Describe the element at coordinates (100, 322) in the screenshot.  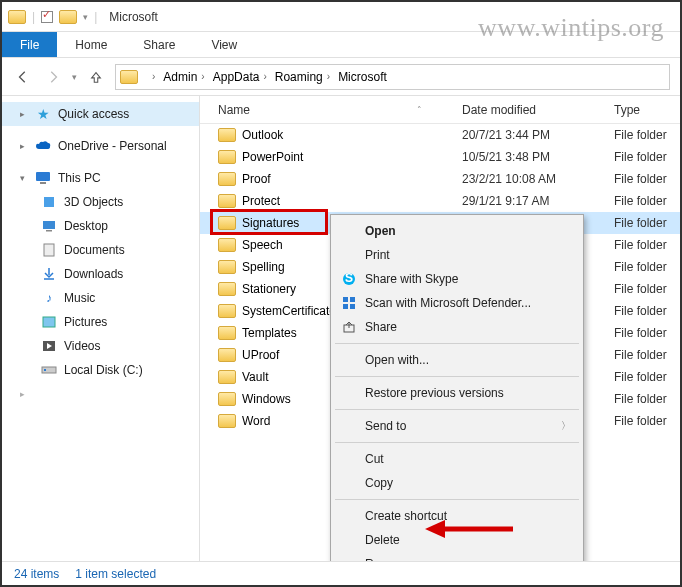
I see `sidebar-item-pictures: Pictures` at that location.